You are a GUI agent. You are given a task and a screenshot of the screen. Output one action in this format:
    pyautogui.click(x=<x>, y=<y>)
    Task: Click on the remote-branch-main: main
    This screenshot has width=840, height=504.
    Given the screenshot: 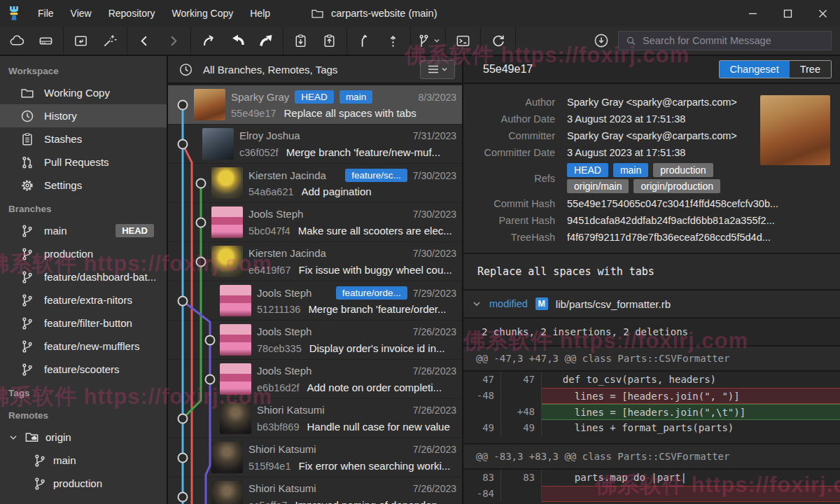 What is the action you would take?
    pyautogui.click(x=83, y=461)
    